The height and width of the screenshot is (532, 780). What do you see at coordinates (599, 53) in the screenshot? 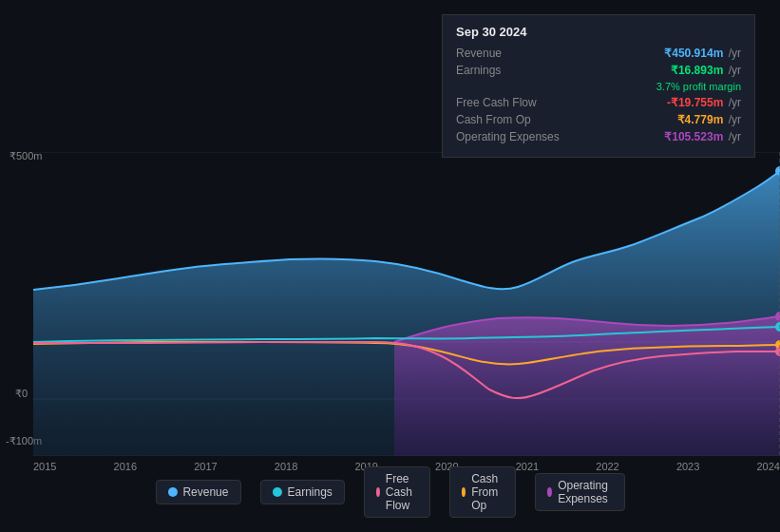
I see `tooltip-row-revenue: Revenue ₹450.914m /yr` at bounding box center [599, 53].